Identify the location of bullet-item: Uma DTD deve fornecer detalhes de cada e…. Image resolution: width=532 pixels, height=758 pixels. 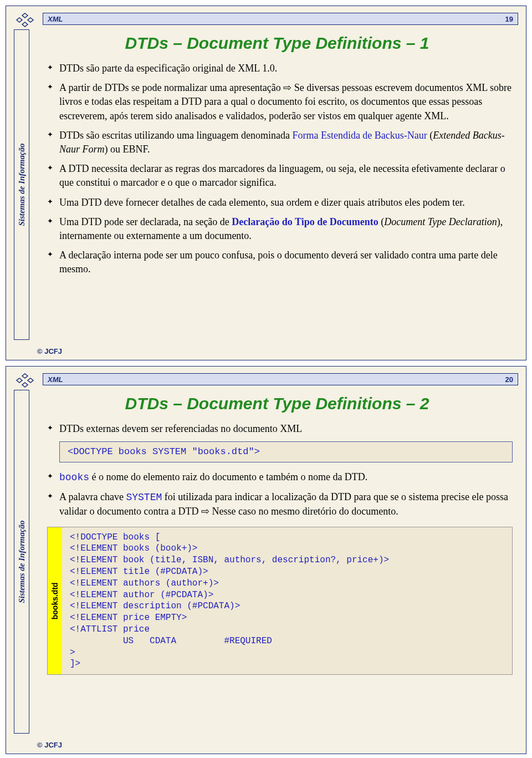
(280, 203).